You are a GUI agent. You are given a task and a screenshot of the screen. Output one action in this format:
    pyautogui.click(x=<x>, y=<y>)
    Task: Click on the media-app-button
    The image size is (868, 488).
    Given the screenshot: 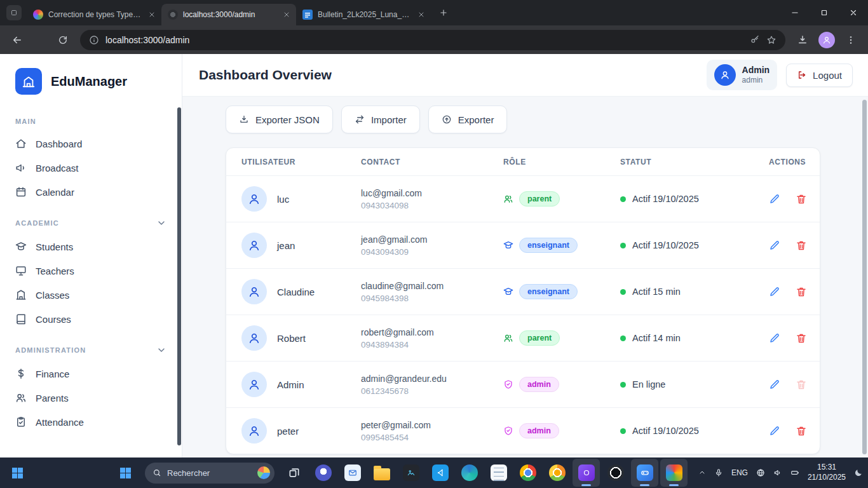 What is the action you would take?
    pyautogui.click(x=674, y=473)
    